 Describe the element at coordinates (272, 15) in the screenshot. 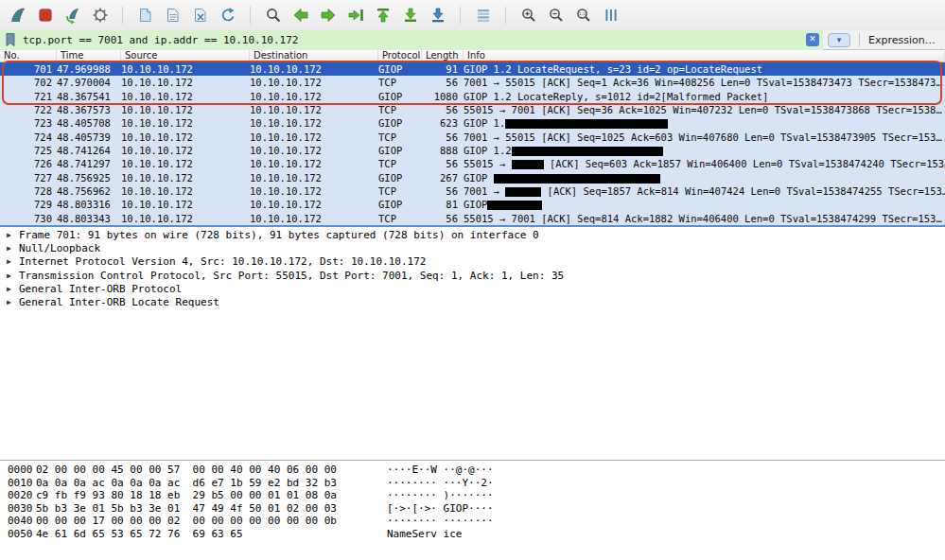

I see `find-packet-icon` at that location.